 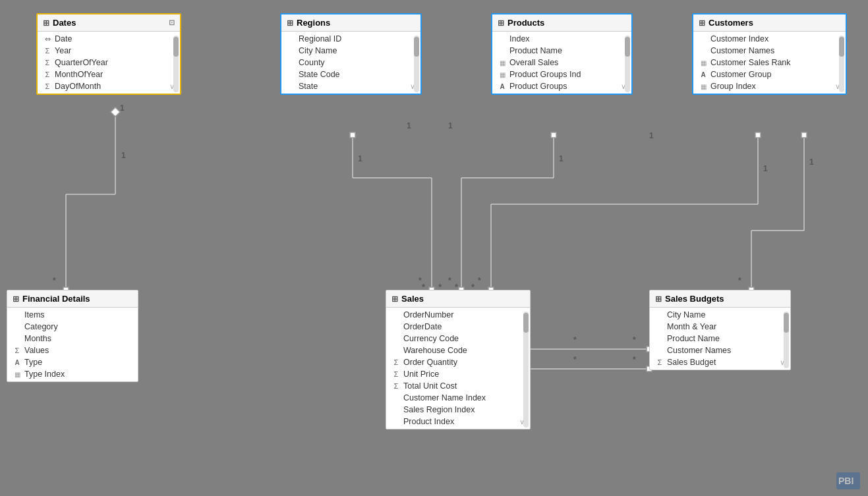 I want to click on table-row: Regional ID, so click(x=351, y=39).